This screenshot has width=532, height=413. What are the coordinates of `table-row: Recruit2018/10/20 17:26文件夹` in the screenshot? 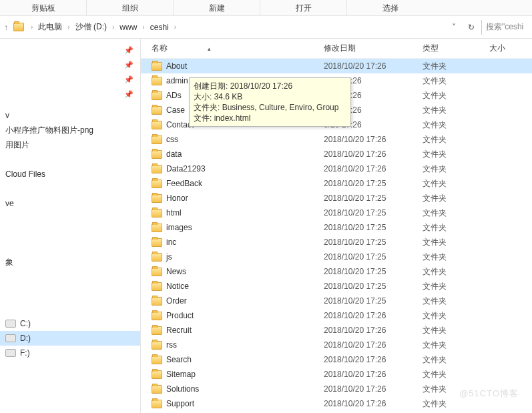 It's located at (336, 330).